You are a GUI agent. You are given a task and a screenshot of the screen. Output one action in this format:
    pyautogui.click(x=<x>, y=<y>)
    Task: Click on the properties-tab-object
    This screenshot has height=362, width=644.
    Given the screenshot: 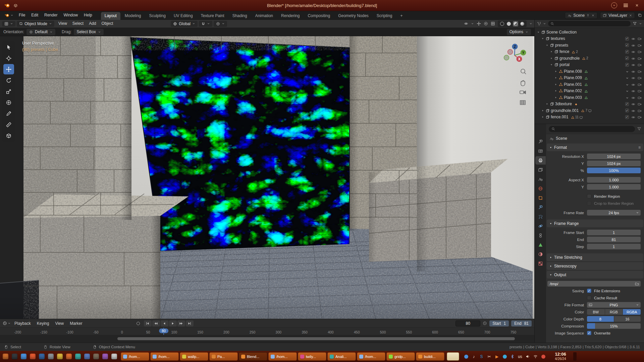 What is the action you would take?
    pyautogui.click(x=541, y=198)
    